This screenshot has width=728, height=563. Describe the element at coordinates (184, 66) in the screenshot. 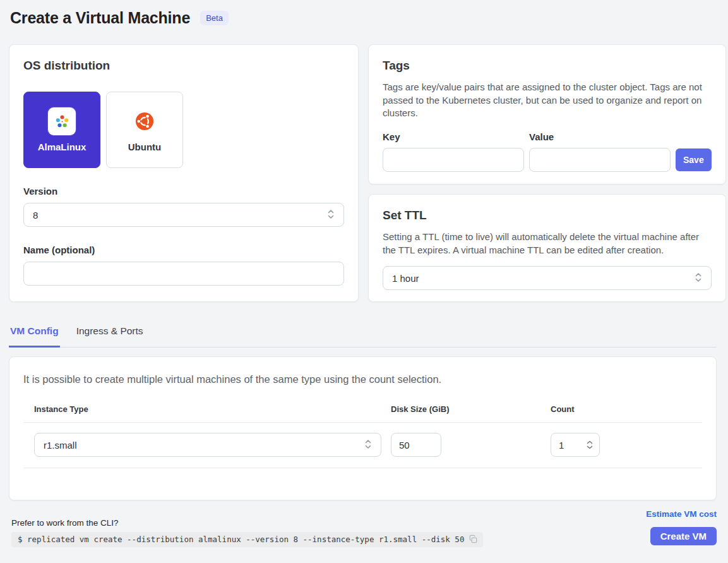

I see `os-card-title: OS distribution` at that location.